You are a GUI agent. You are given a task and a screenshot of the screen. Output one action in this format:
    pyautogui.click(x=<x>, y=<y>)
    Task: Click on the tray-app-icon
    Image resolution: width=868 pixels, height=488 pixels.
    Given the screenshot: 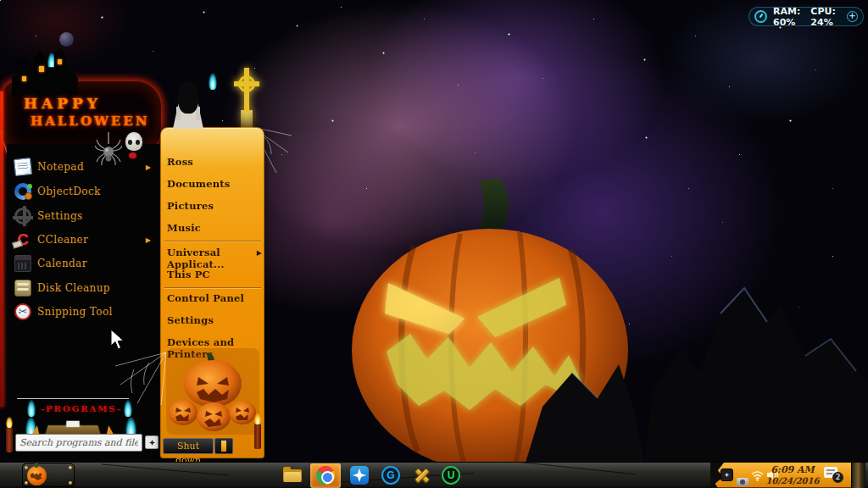 What is the action you would take?
    pyautogui.click(x=727, y=474)
    